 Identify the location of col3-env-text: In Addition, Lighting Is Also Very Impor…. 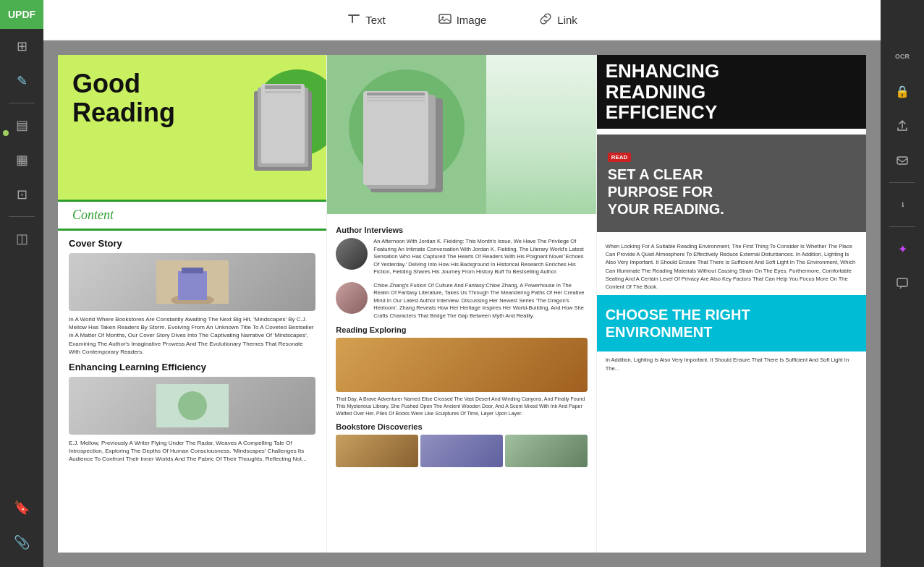
(732, 366).